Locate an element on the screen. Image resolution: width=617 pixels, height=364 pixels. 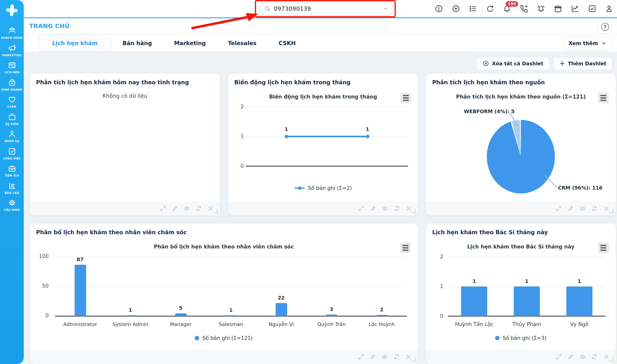
help-button: ? is located at coordinates (605, 27).